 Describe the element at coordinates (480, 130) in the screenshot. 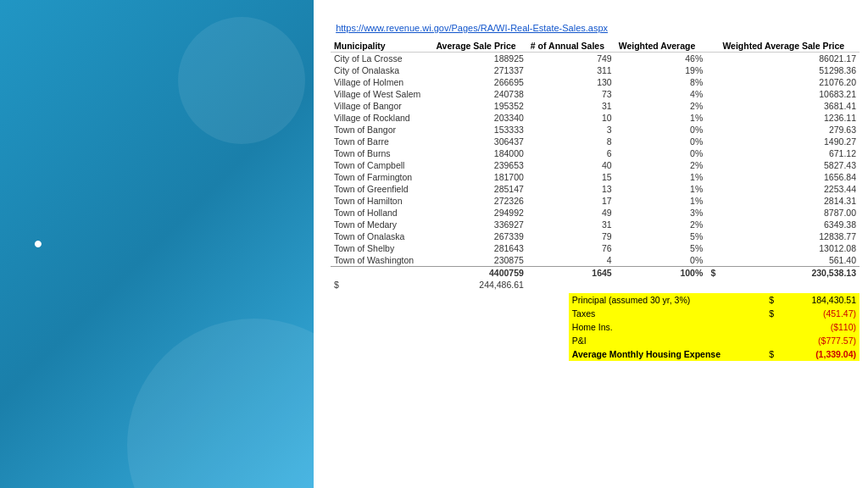

I see `table-cell: 153333` at that location.